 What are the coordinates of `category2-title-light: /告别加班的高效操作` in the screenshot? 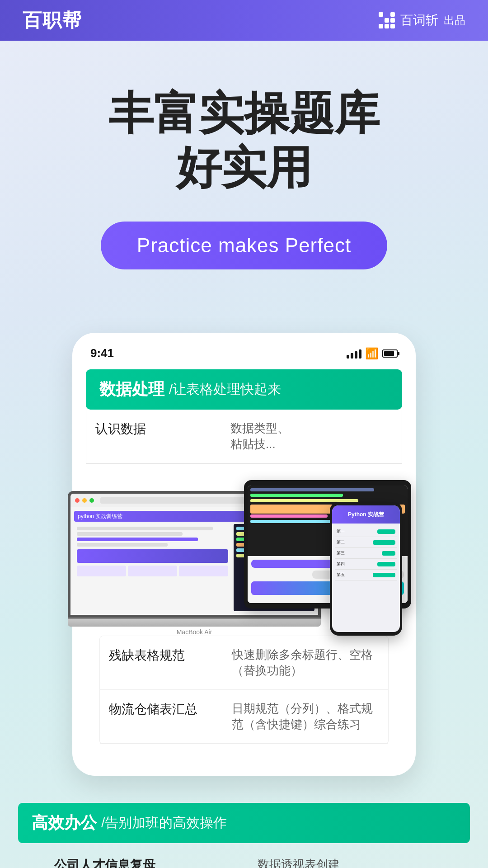 It's located at (164, 823).